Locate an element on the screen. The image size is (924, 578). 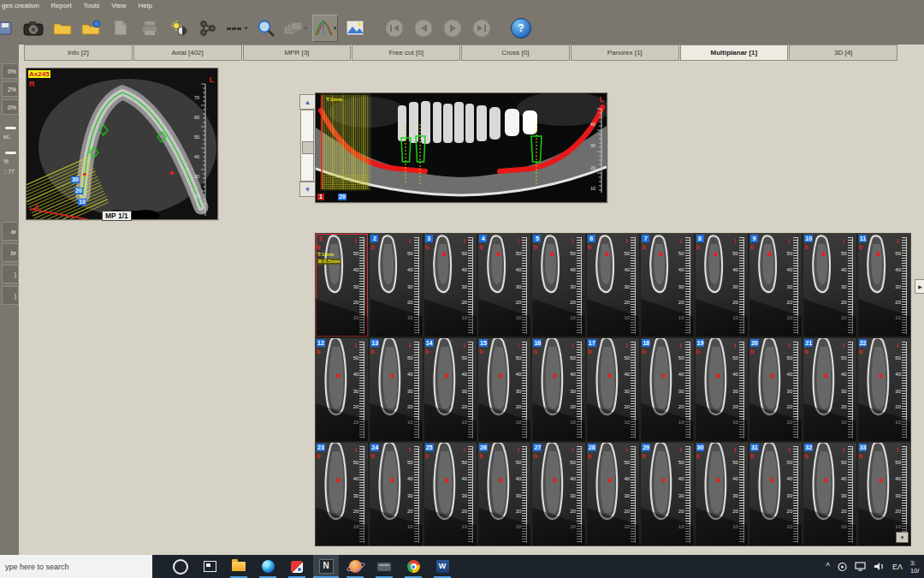
scroll-up-button: ▲ is located at coordinates (308, 102).